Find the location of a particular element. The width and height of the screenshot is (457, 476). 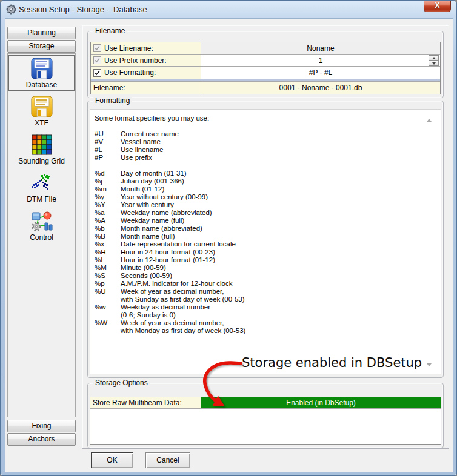

option-value-field: Noname is located at coordinates (321, 48).